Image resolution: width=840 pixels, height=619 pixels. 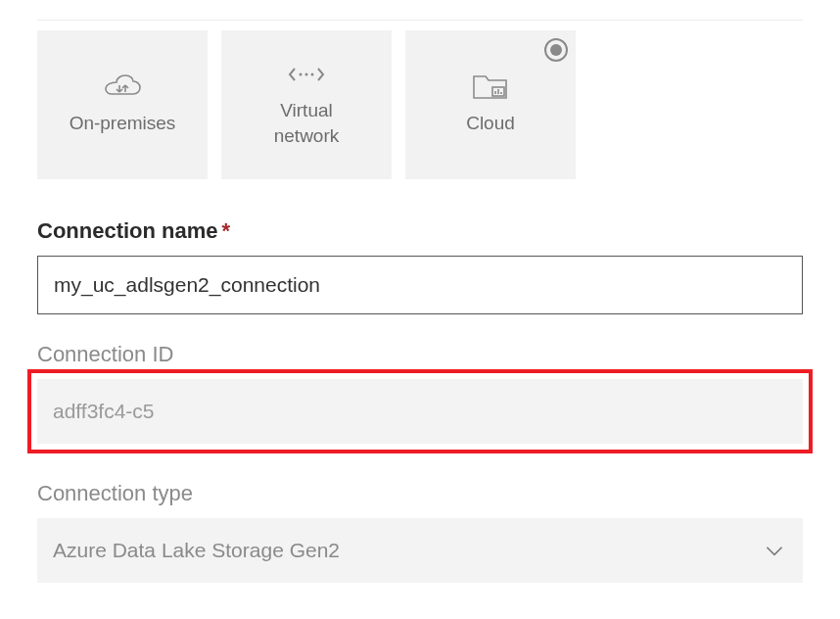 I want to click on radio-selected-icon, so click(x=556, y=50).